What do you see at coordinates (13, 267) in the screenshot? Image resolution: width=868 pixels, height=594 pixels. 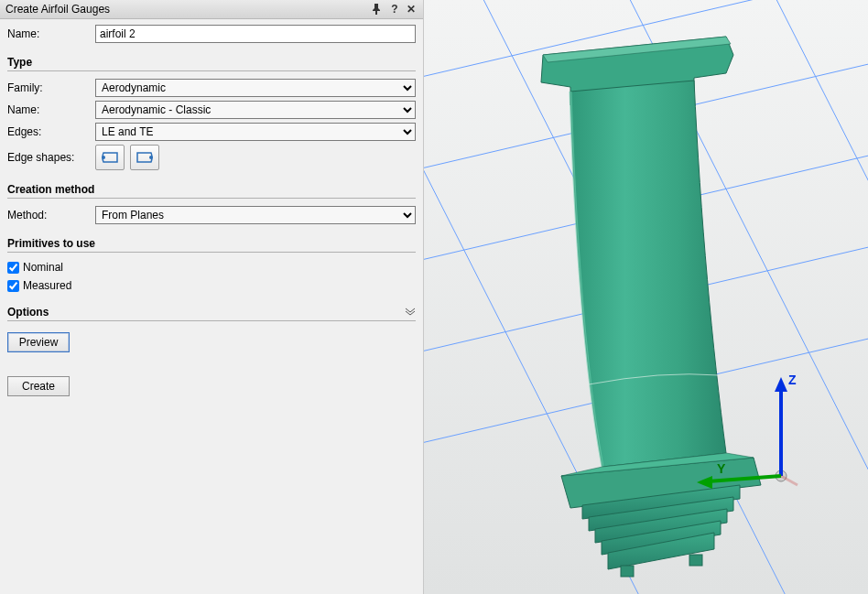 I see `nominal-checkbox` at bounding box center [13, 267].